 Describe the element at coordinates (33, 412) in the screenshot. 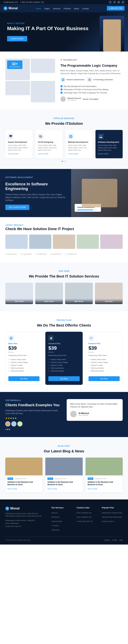

I see `testimonials-description: Pellentesque Gravida Lectus Vitae Elit N…` at that location.